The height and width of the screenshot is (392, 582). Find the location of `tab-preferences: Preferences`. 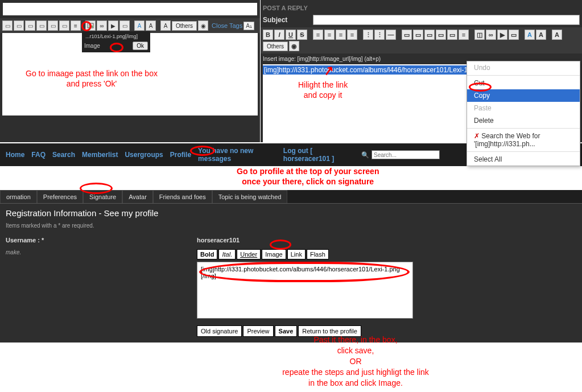

tab-preferences: Preferences is located at coordinates (60, 197).